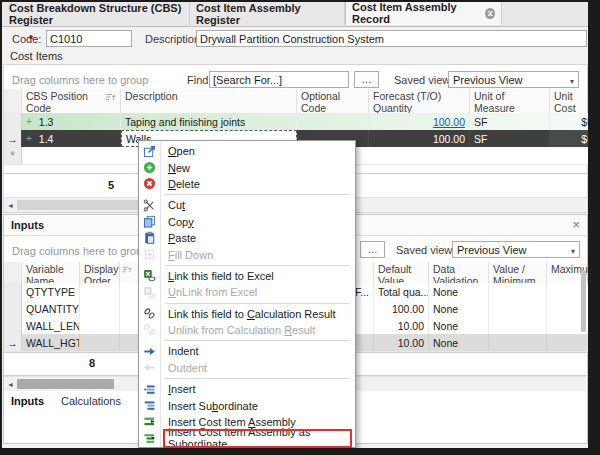  What do you see at coordinates (72, 122) in the screenshot?
I see `cbs-code-cell: + 1.3` at bounding box center [72, 122].